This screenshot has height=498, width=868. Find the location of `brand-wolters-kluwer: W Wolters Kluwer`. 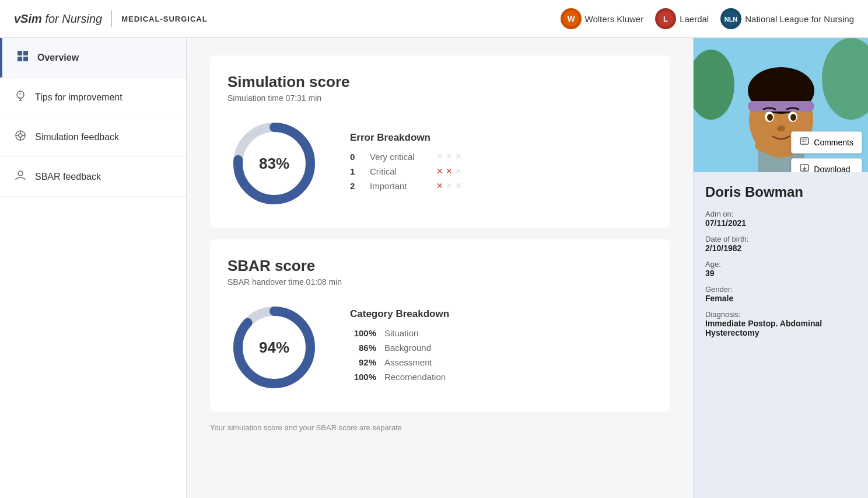

brand-wolters-kluwer: W Wolters Kluwer is located at coordinates (602, 19).